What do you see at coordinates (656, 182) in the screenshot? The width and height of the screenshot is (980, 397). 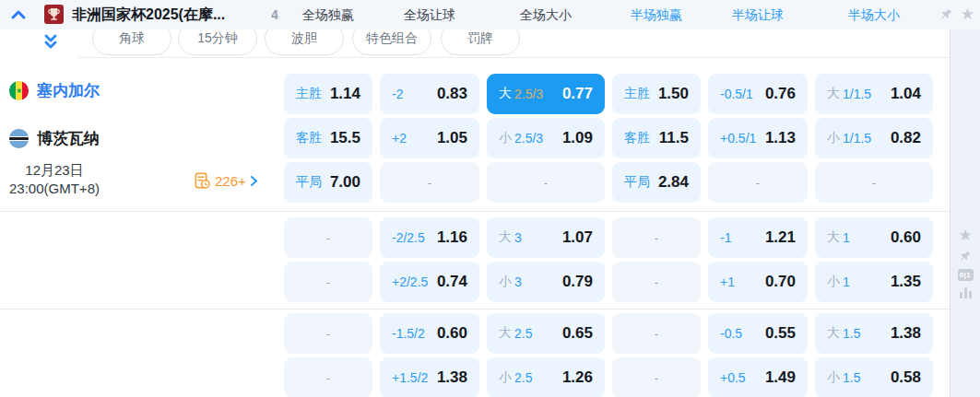 I see `odds-cell: 平局2.84` at bounding box center [656, 182].